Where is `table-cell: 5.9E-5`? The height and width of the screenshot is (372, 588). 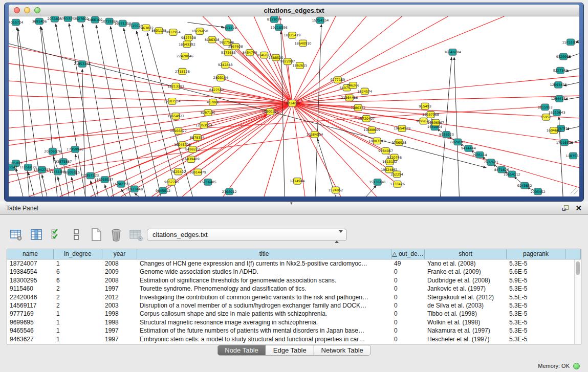
table-cell: 5.9E-5 is located at coordinates (536, 280).